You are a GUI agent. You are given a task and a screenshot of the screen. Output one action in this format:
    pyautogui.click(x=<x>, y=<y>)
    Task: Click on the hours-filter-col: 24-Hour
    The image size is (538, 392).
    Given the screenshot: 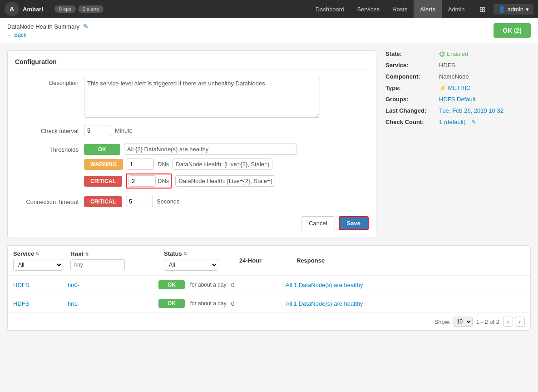 What is the action you would take?
    pyautogui.click(x=264, y=261)
    